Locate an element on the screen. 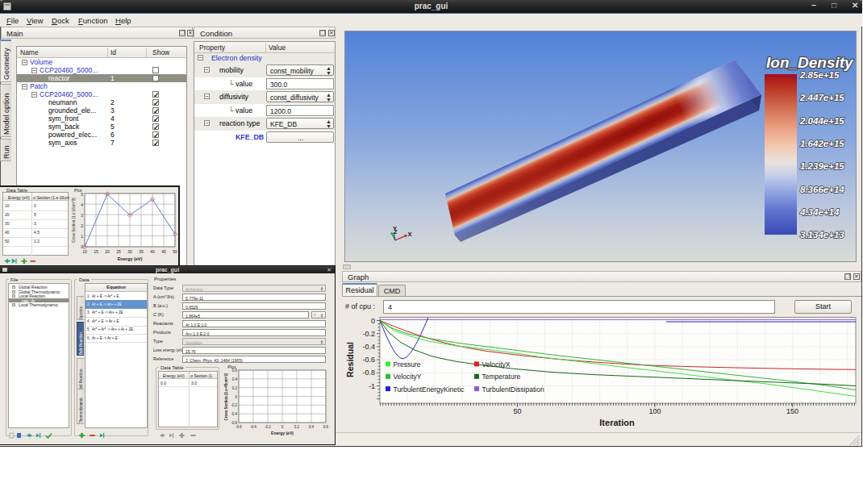 Image resolution: width=863 pixels, height=504 pixels. svg-text: X is located at coordinates (410, 234).